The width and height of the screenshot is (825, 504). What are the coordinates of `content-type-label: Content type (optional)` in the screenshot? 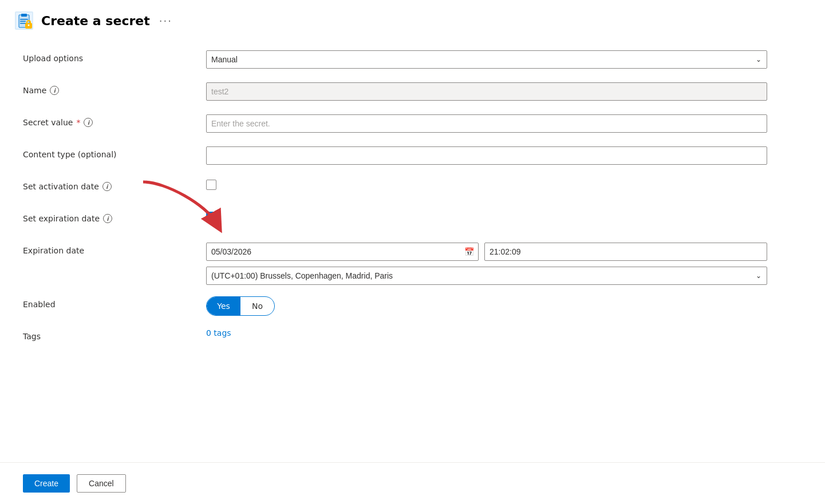 It's located at (115, 153).